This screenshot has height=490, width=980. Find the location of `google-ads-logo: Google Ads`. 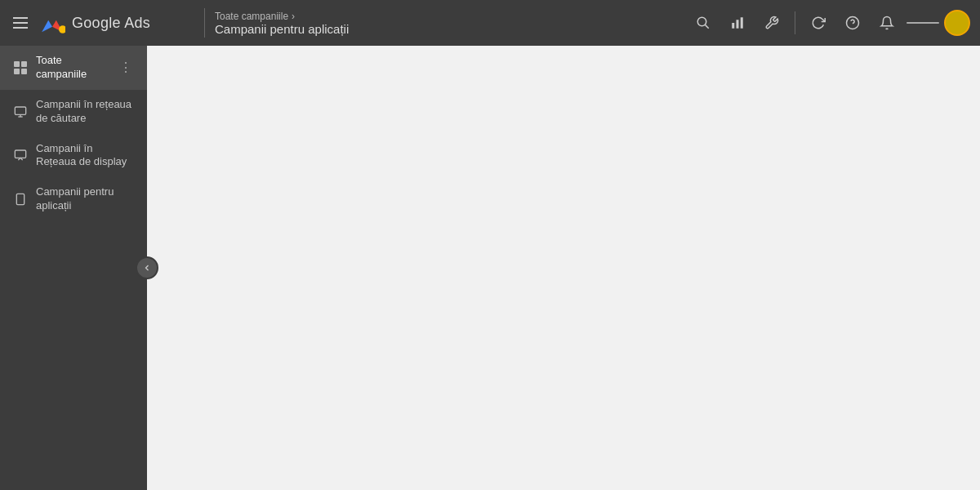

google-ads-logo: Google Ads is located at coordinates (95, 23).